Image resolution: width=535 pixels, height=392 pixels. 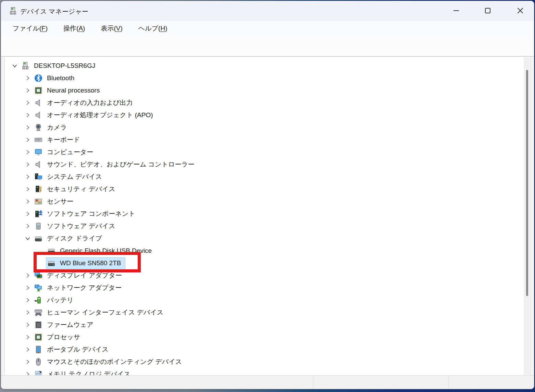 What do you see at coordinates (38, 300) in the screenshot?
I see `battery-icon` at bounding box center [38, 300].